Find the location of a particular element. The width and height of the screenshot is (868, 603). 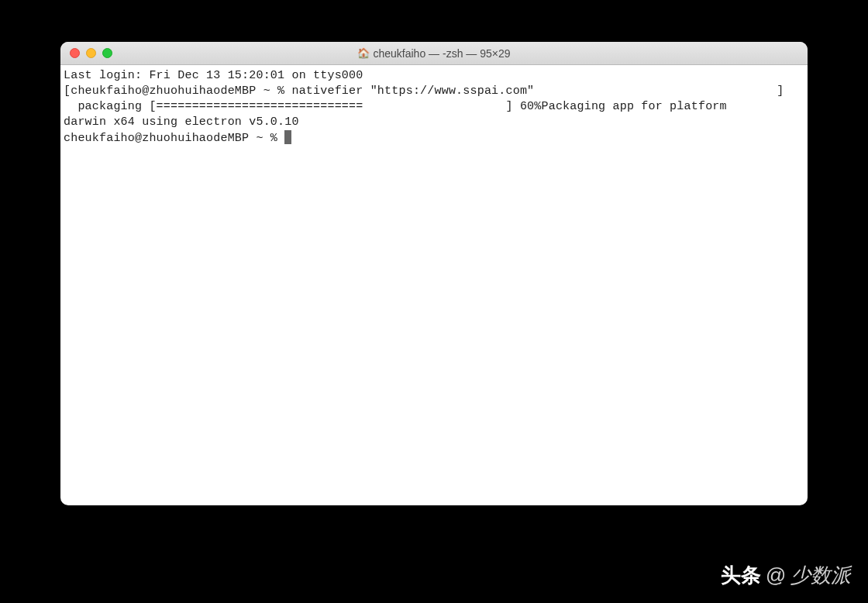

window-title-text: cheukfaiho — -zsh — 95×29 is located at coordinates (442, 53).